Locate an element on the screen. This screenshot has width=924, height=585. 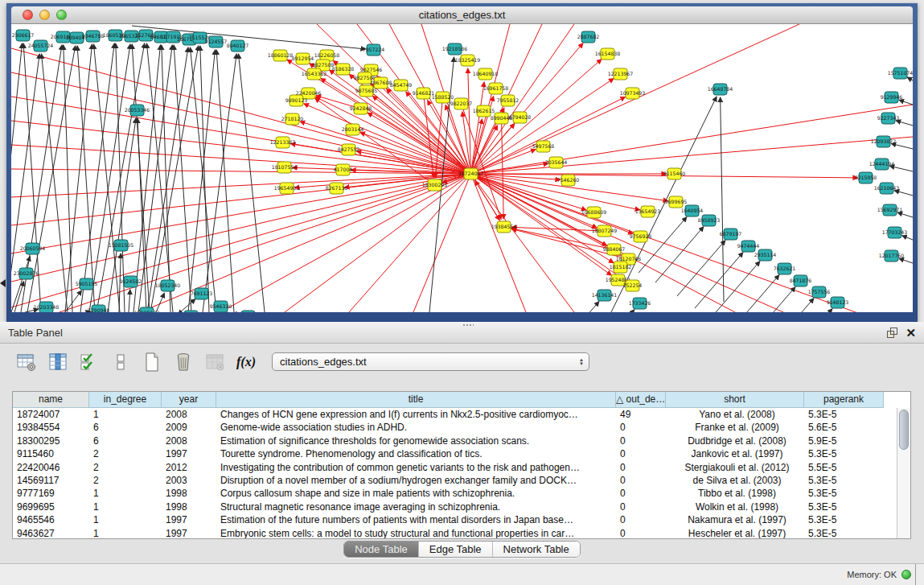
table-cell: Tibbo et al. (1998) is located at coordinates (735, 493).